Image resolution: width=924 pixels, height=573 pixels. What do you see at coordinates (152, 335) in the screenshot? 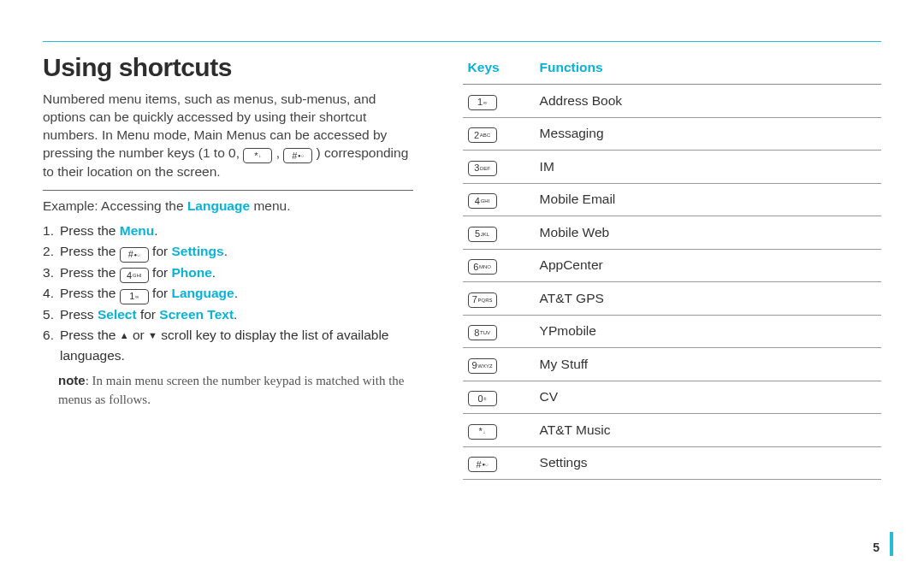
I see `down-triangle-icon: ▼` at bounding box center [152, 335].